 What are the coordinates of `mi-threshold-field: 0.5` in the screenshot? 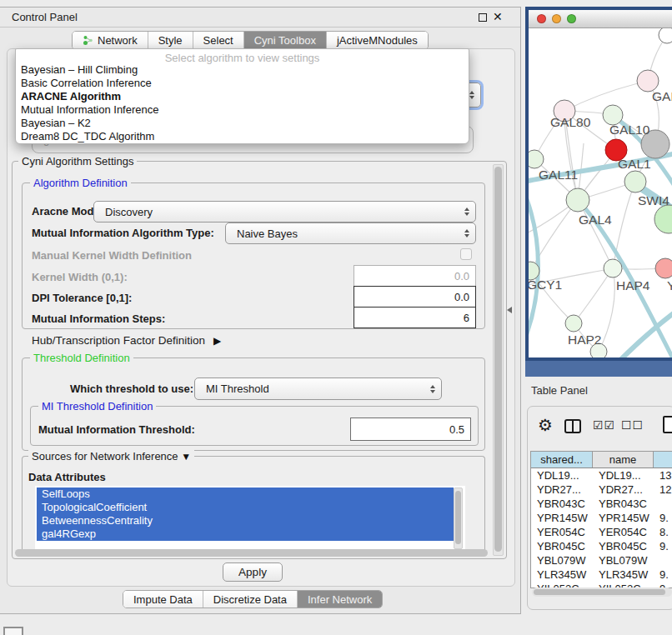 It's located at (410, 429).